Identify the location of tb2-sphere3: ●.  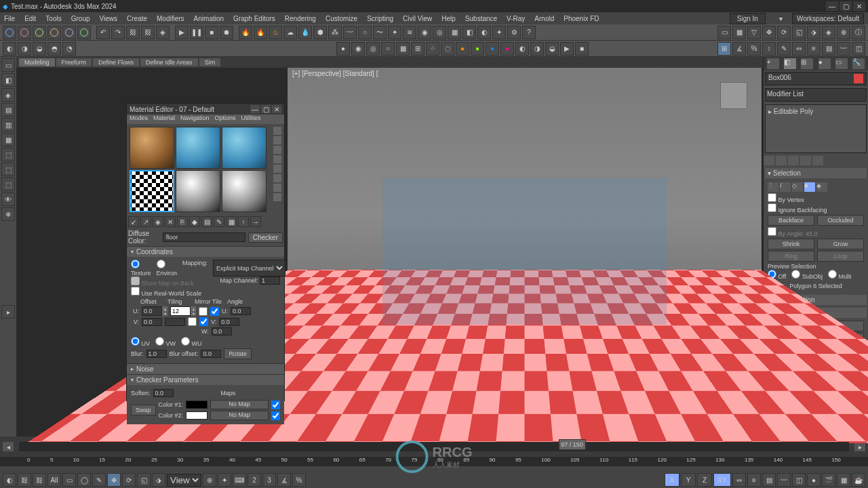
(492, 49).